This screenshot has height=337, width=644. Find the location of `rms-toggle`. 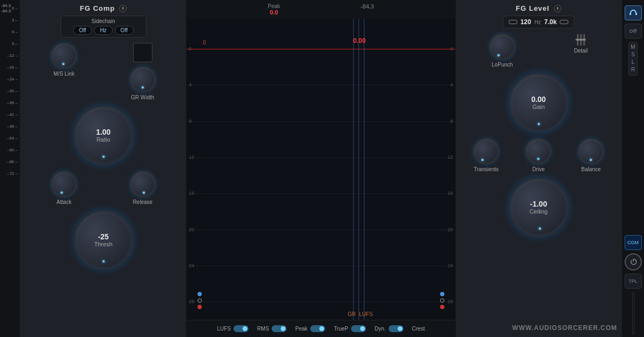

rms-toggle is located at coordinates (279, 328).